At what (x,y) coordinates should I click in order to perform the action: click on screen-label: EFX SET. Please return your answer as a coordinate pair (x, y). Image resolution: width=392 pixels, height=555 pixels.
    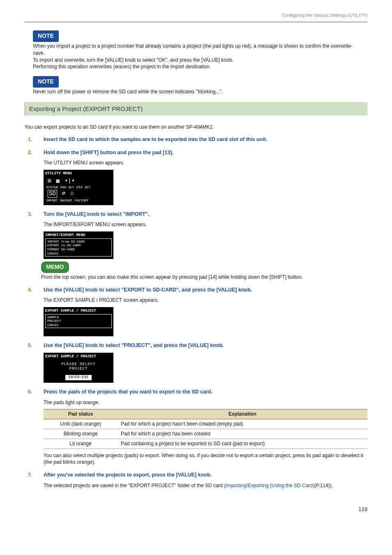
    Looking at the image, I should click on (83, 187).